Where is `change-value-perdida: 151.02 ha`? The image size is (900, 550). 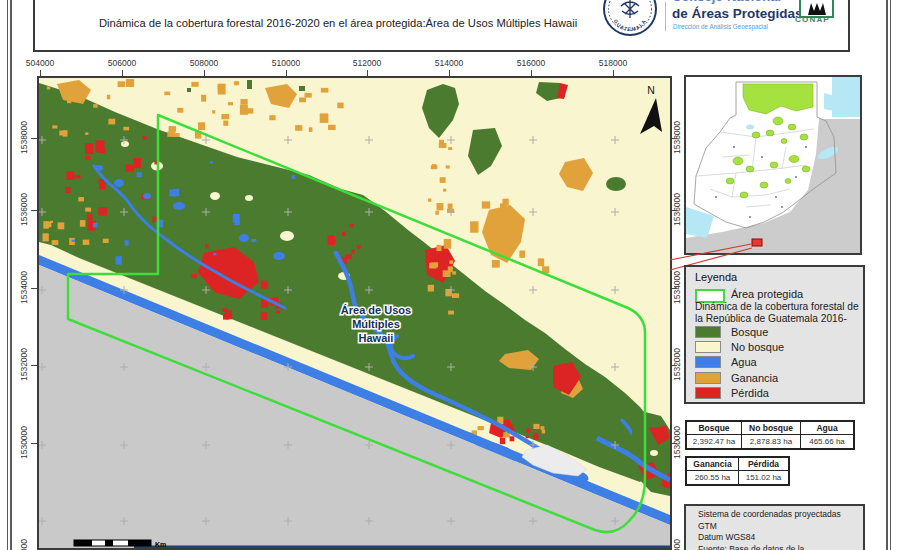 change-value-perdida: 151.02 ha is located at coordinates (764, 478).